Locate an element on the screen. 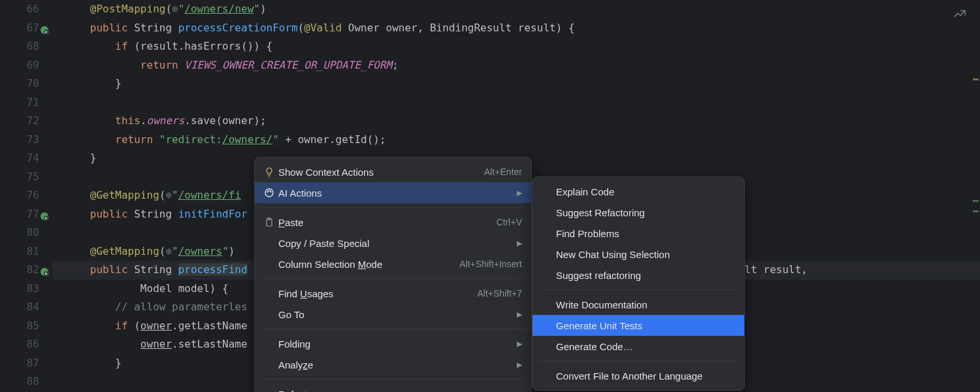 This screenshot has height=392, width=980. menu-item-suggest-refactoring: Suggest refactoring is located at coordinates (638, 275).